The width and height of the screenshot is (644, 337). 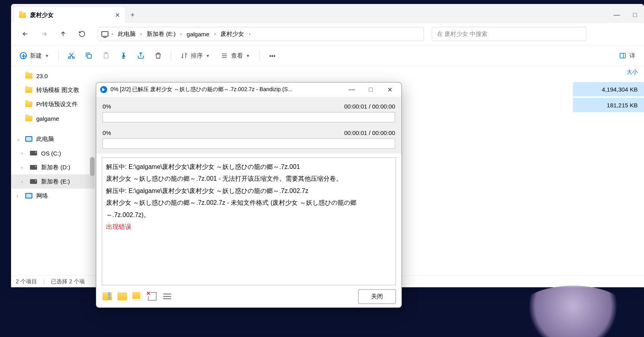 What do you see at coordinates (141, 56) in the screenshot?
I see `share-button` at bounding box center [141, 56].